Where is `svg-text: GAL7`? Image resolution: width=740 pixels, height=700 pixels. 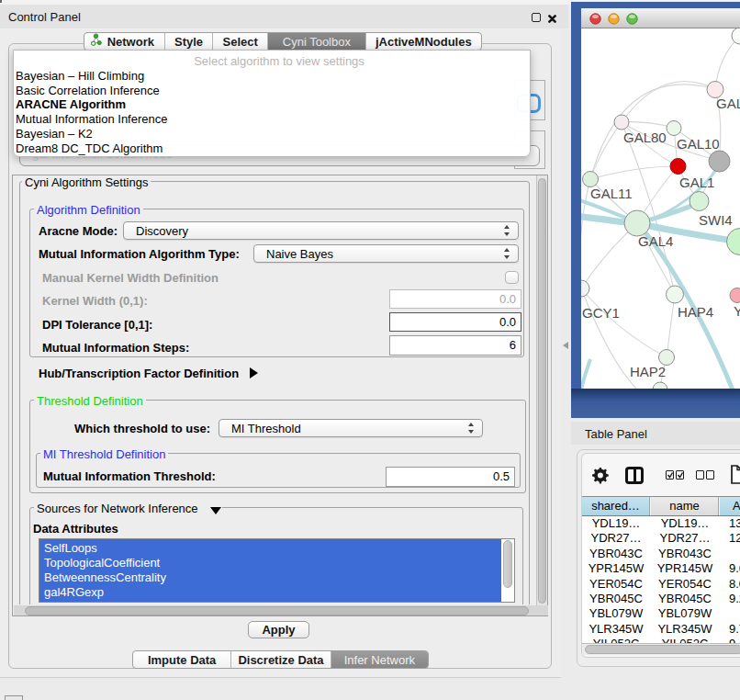
svg-text: GAL7 is located at coordinates (728, 103).